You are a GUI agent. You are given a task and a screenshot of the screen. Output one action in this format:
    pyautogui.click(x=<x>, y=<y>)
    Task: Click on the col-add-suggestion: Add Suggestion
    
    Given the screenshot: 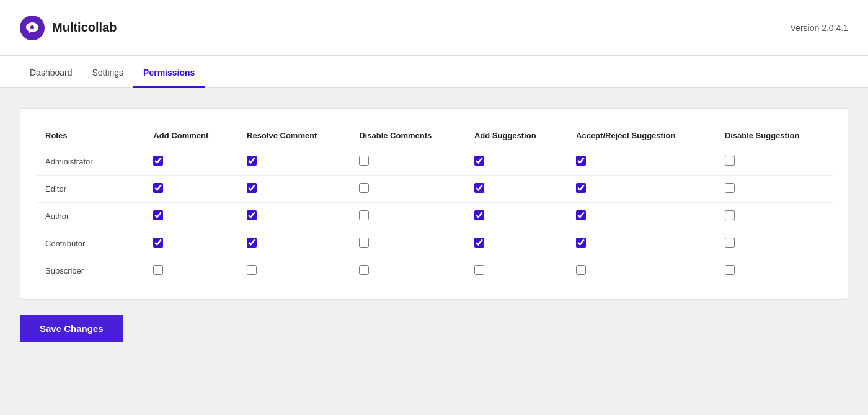 What is the action you would take?
    pyautogui.click(x=515, y=136)
    